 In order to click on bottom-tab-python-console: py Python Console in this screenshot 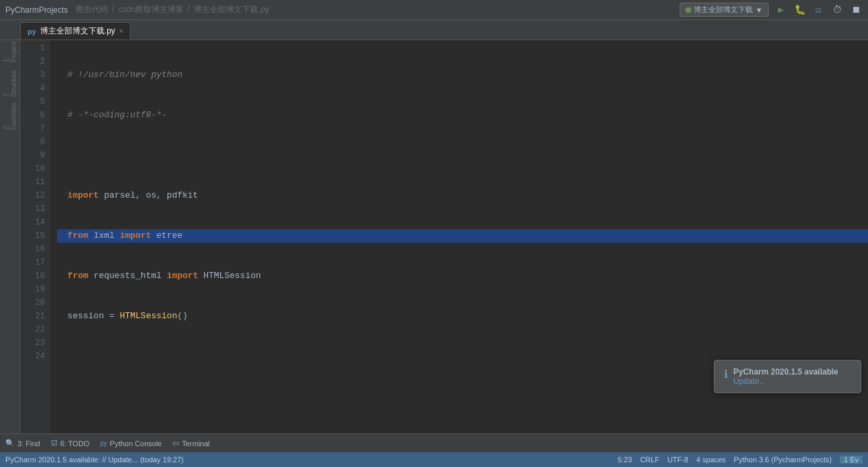, I will do `click(131, 444)`.